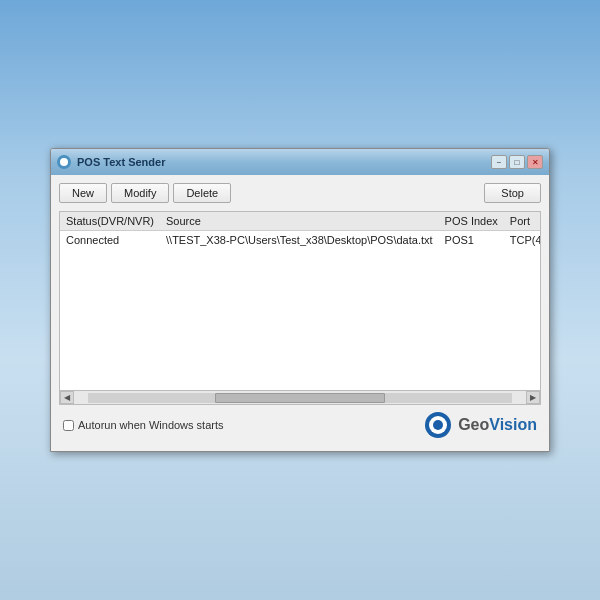  What do you see at coordinates (535, 162) in the screenshot?
I see `close-button: ✕` at bounding box center [535, 162].